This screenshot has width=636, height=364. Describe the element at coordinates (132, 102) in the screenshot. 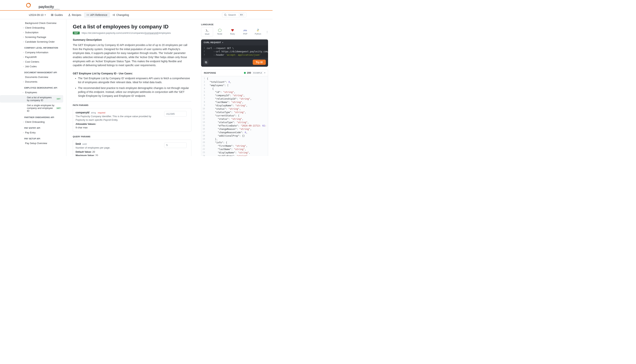

I see `divider` at that location.